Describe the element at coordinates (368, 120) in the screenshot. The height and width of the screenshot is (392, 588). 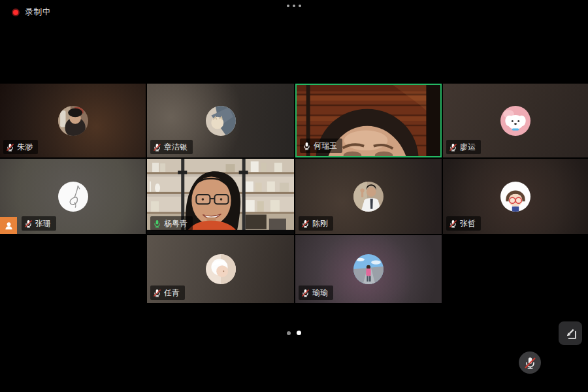
I see `participant-tile-active-speaker: 何瑞玉` at that location.